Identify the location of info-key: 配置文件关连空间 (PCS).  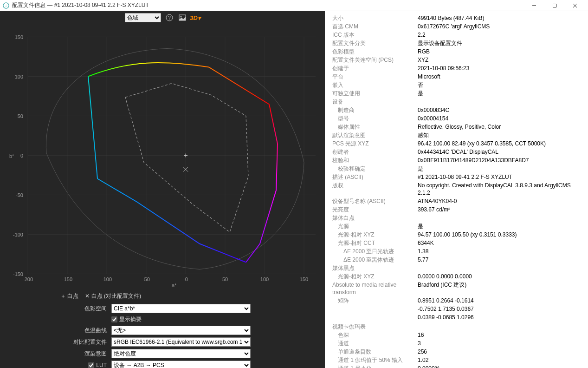
(371, 60).